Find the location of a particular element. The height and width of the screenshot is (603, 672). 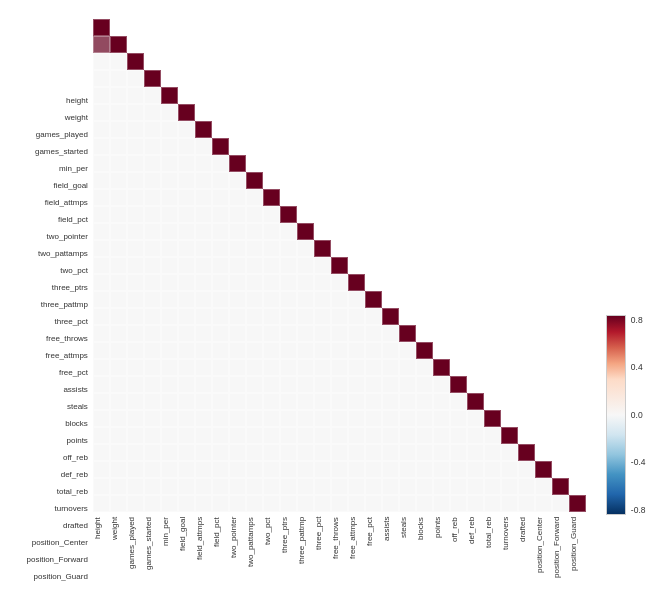

y-label-steals: steals is located at coordinates (58, 406).